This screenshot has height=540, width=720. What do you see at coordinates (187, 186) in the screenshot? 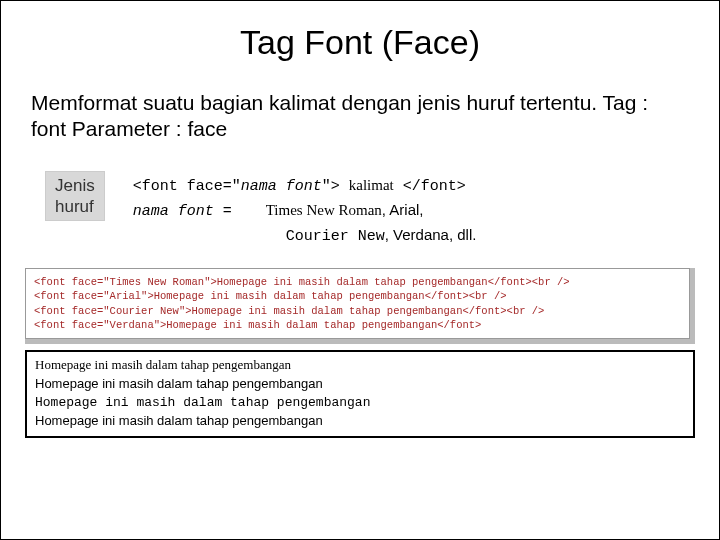
I see `tag-open: <font face="` at bounding box center [187, 186].